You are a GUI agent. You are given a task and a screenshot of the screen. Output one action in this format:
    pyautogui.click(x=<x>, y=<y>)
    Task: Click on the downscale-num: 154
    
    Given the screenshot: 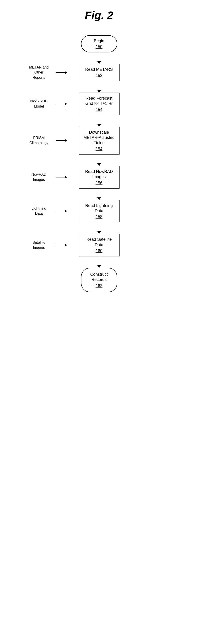 What is the action you would take?
    pyautogui.click(x=99, y=149)
    